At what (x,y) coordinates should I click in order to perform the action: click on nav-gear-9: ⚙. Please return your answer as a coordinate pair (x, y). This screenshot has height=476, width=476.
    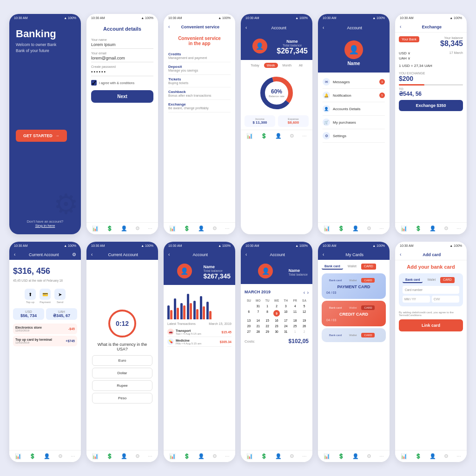
    Looking at the image, I should click on (215, 456).